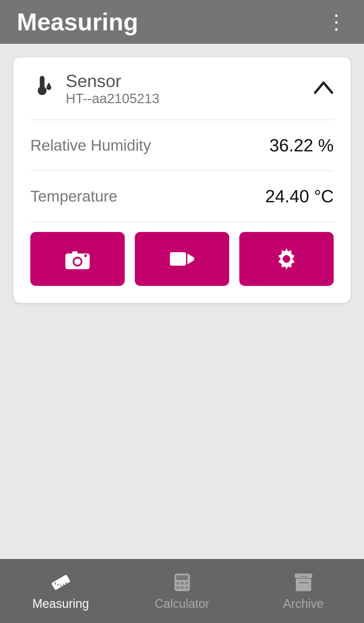 This screenshot has height=623, width=364. I want to click on top-bar: Measuring ⋮, so click(182, 22).